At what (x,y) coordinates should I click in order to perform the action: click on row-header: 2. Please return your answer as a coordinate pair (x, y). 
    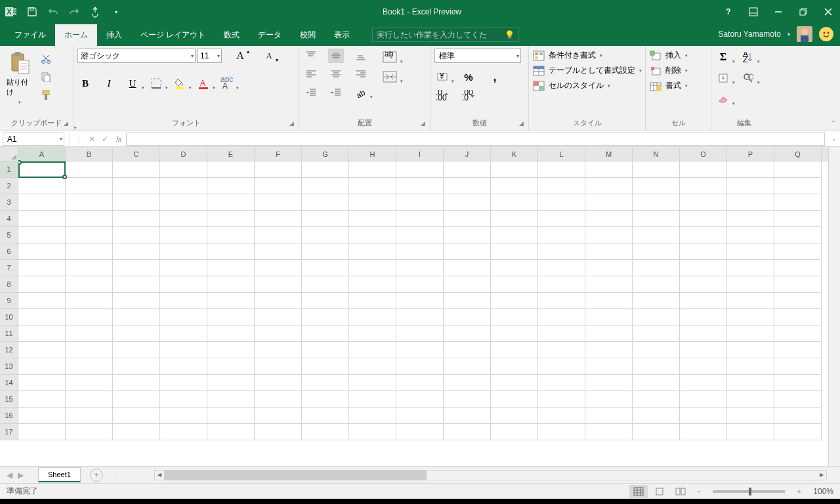
    Looking at the image, I should click on (9, 186).